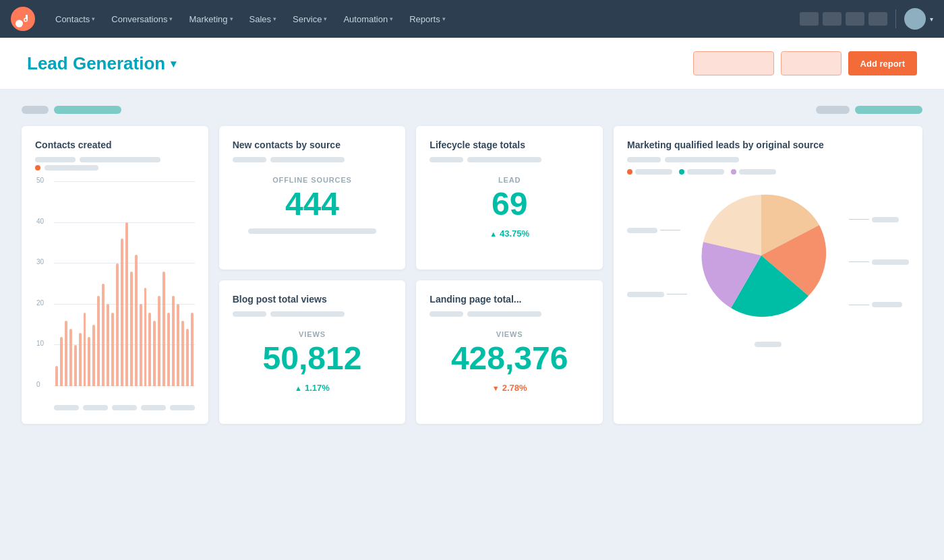  Describe the element at coordinates (313, 180) in the screenshot. I see `nc-source-label: OFFLINE SOURCES` at that location.